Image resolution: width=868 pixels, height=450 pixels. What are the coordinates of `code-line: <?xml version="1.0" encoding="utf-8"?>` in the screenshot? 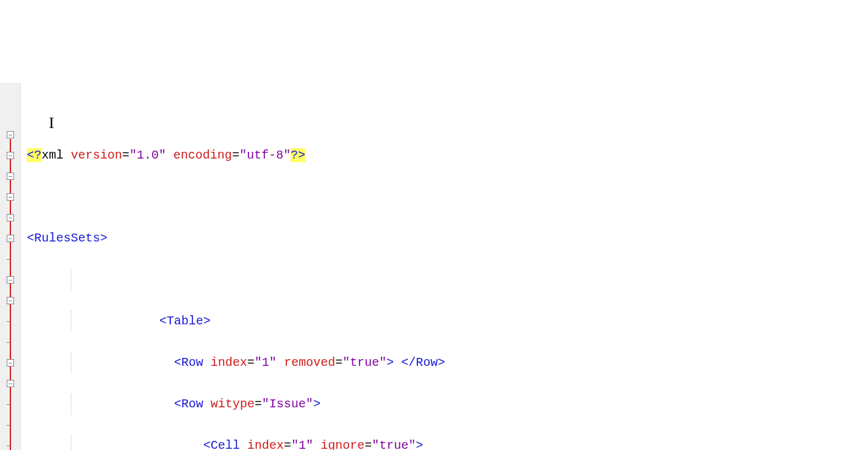 It's located at (447, 155).